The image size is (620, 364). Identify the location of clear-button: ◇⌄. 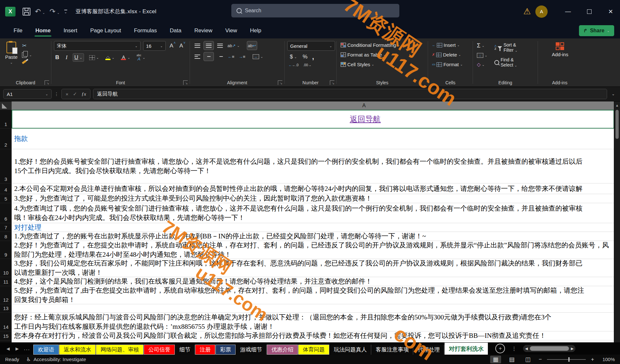
(482, 65).